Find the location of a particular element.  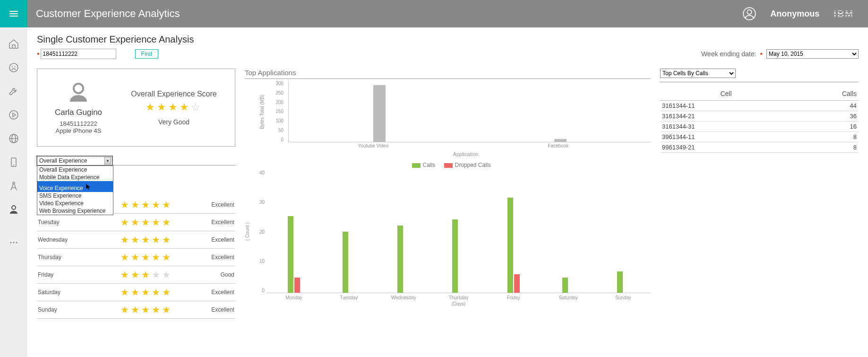

legend-swatch-calls is located at coordinates (416, 165).